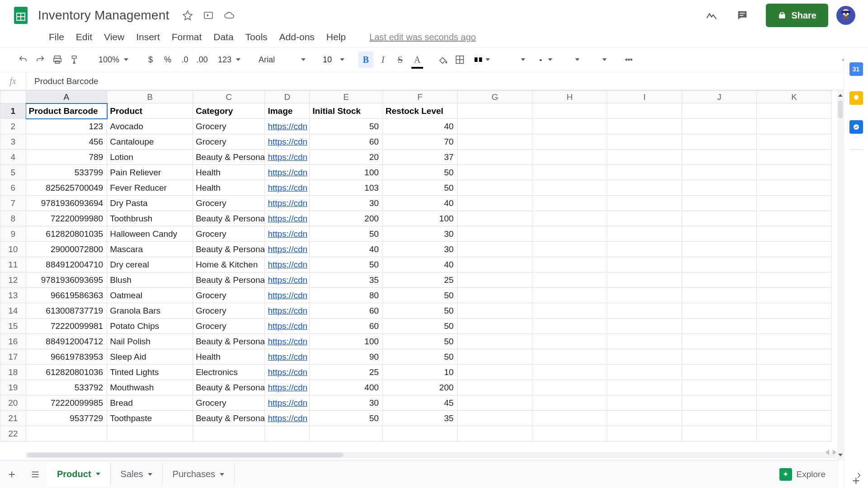 This screenshot has width=868, height=488. Describe the element at coordinates (229, 372) in the screenshot. I see `cell-C18: Electronics` at that location.